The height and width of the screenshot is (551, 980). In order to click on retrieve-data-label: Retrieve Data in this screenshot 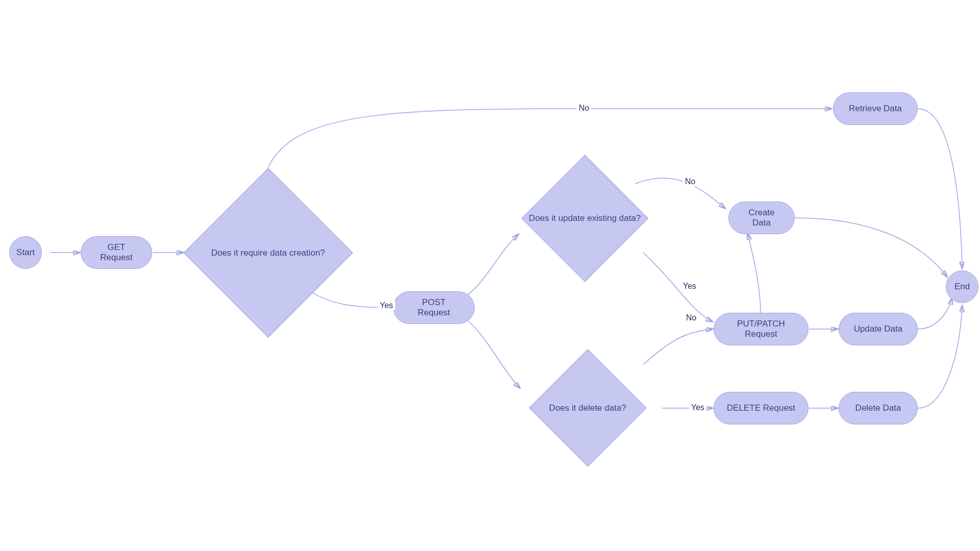, I will do `click(875, 109)`.